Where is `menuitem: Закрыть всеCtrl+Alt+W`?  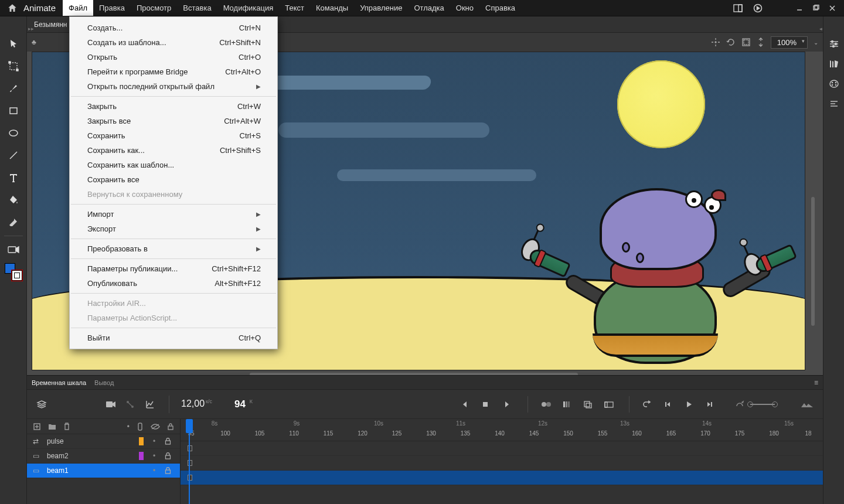
menuitem: Закрыть всеCtrl+Alt+W is located at coordinates (173, 121).